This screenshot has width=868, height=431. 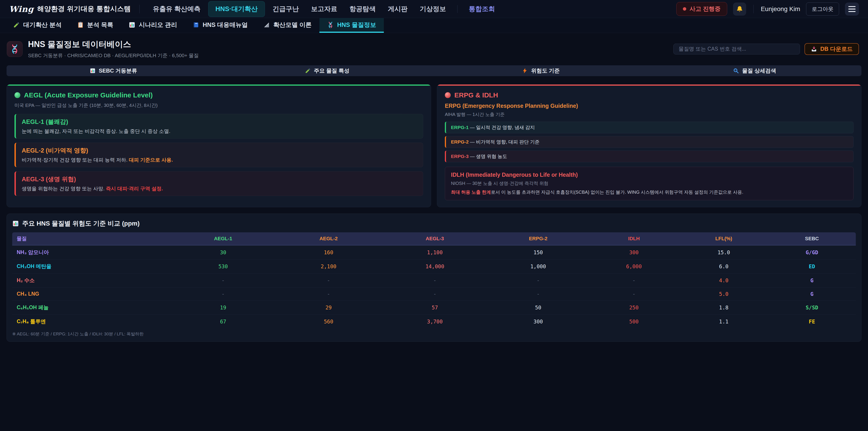 What do you see at coordinates (482, 9) in the screenshot?
I see `nav-item-integrated-search: 통합조회` at bounding box center [482, 9].